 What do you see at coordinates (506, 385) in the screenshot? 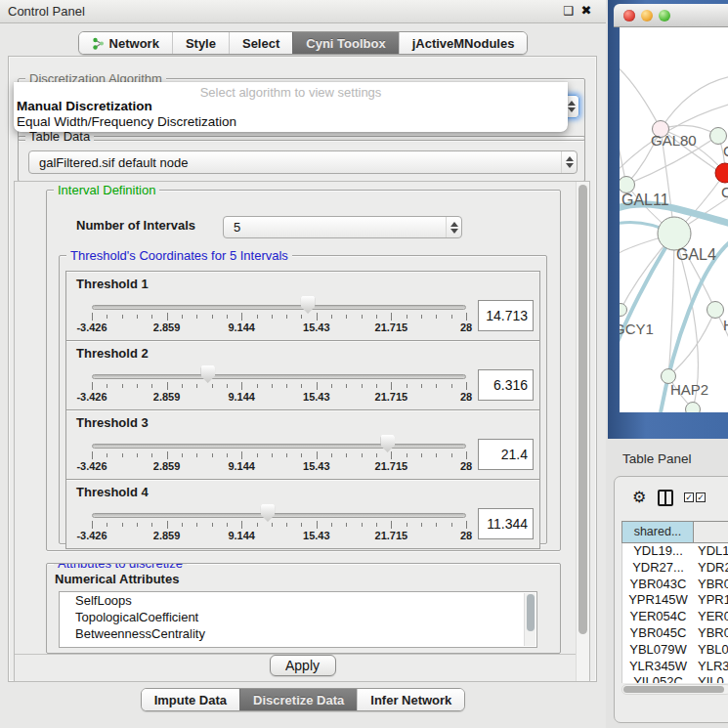
I see `threshold-value-field: 6.316` at bounding box center [506, 385].